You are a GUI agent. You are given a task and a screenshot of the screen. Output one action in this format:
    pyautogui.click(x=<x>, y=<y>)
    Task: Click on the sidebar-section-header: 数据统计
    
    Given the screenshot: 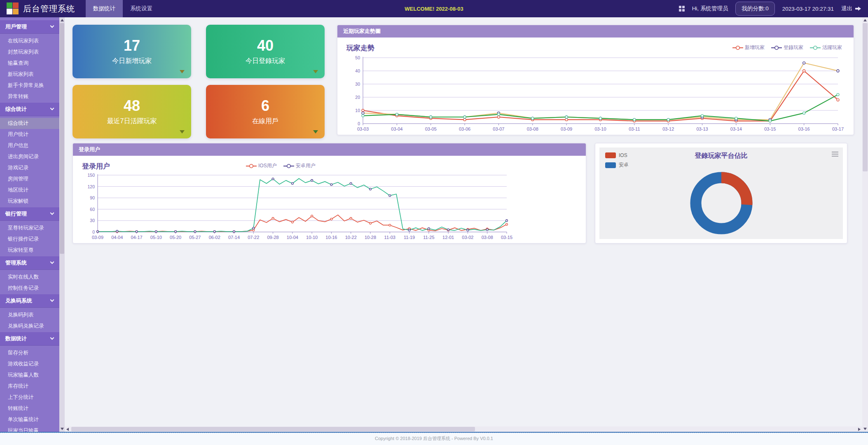 What is the action you would take?
    pyautogui.click(x=30, y=339)
    